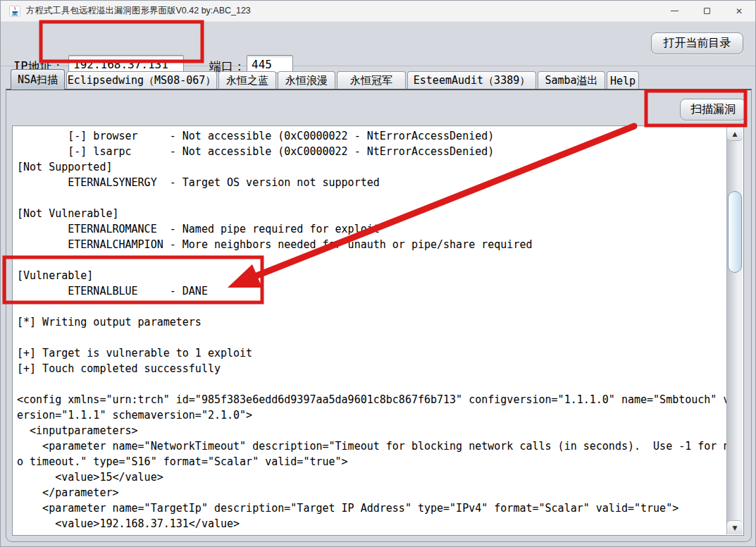 This screenshot has height=547, width=756. Describe the element at coordinates (371, 80) in the screenshot. I see `tab-eternalchampion: 永恒冠军` at that location.